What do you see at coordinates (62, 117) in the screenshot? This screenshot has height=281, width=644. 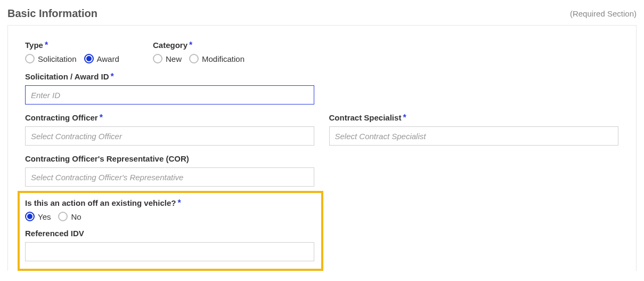 I see `contracting-officer-label: Contracting Officer` at bounding box center [62, 117].